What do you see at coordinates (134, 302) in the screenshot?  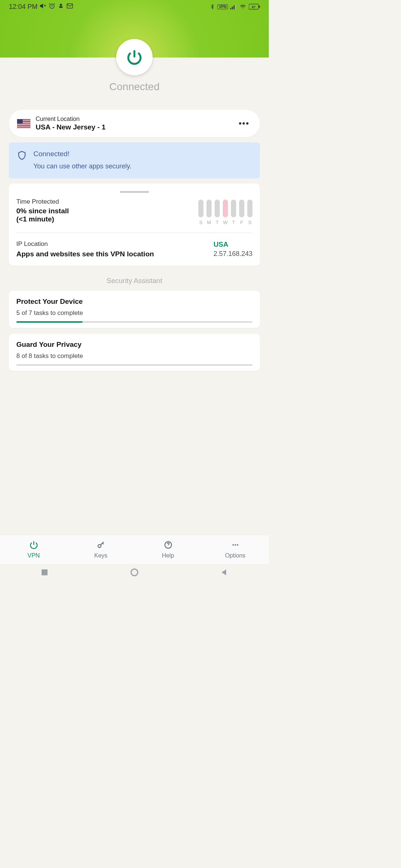 I see `task-title: Protect Your Device` at bounding box center [134, 302].